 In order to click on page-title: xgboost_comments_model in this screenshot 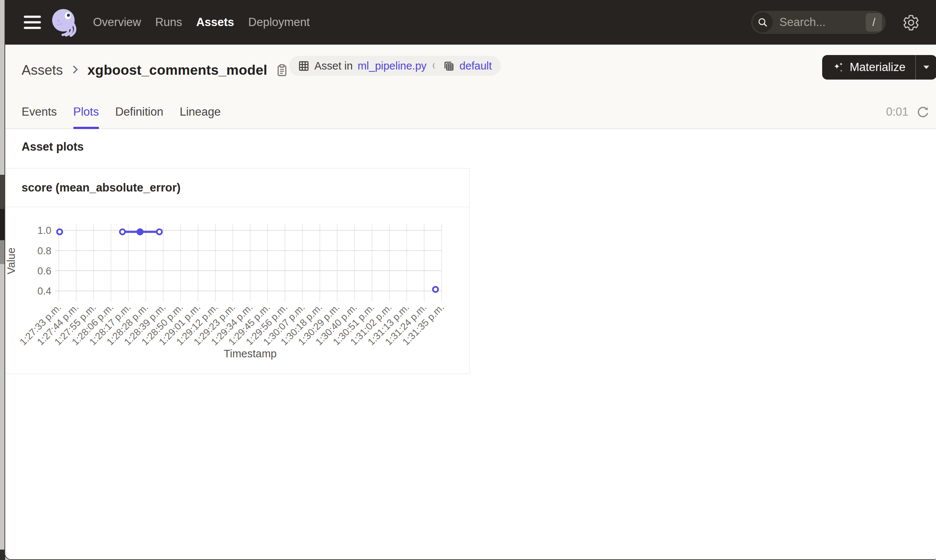, I will do `click(177, 70)`.